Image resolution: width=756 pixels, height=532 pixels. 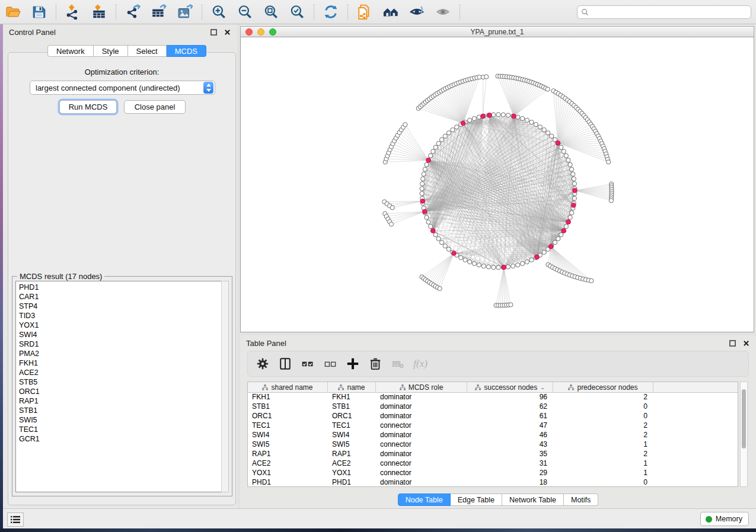 What do you see at coordinates (744, 419) in the screenshot?
I see `table-scrollbar-thumb` at bounding box center [744, 419].